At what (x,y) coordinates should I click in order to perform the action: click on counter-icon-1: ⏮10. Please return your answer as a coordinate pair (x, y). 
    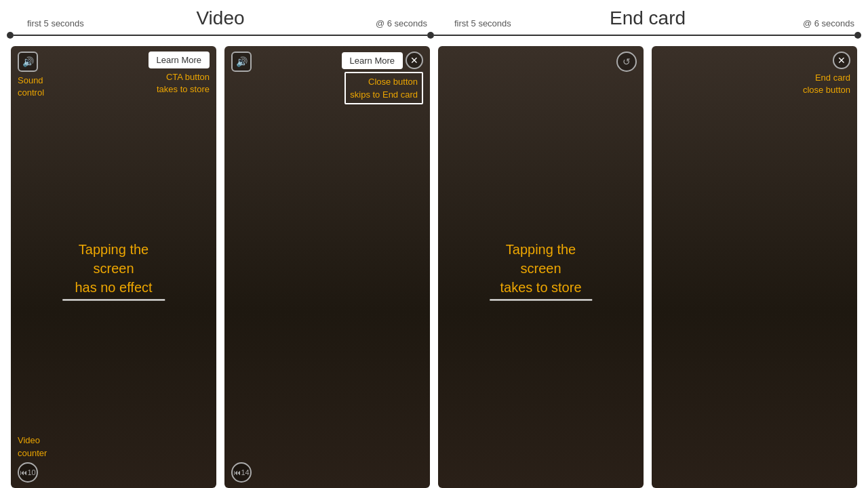
    Looking at the image, I should click on (28, 472).